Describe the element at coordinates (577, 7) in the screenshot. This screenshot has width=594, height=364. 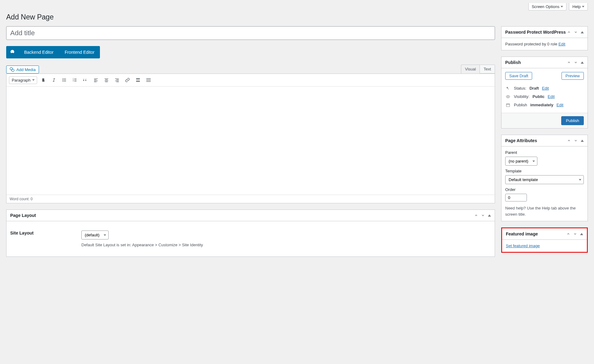
I see `help-label: Help` at that location.